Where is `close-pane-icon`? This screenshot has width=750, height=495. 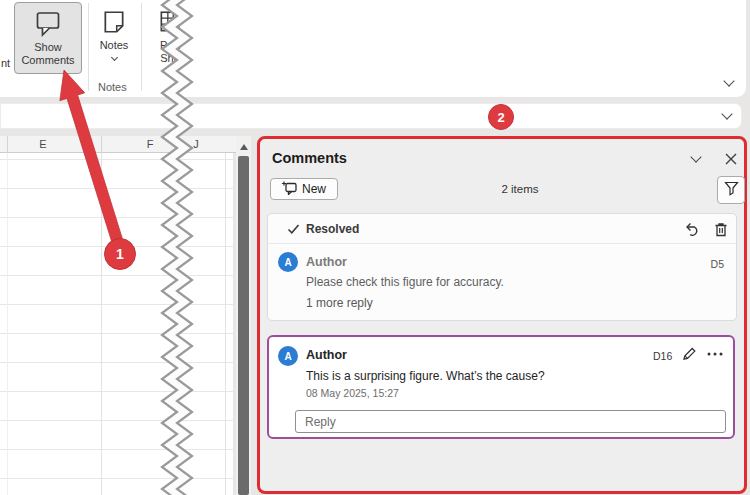
close-pane-icon is located at coordinates (731, 159).